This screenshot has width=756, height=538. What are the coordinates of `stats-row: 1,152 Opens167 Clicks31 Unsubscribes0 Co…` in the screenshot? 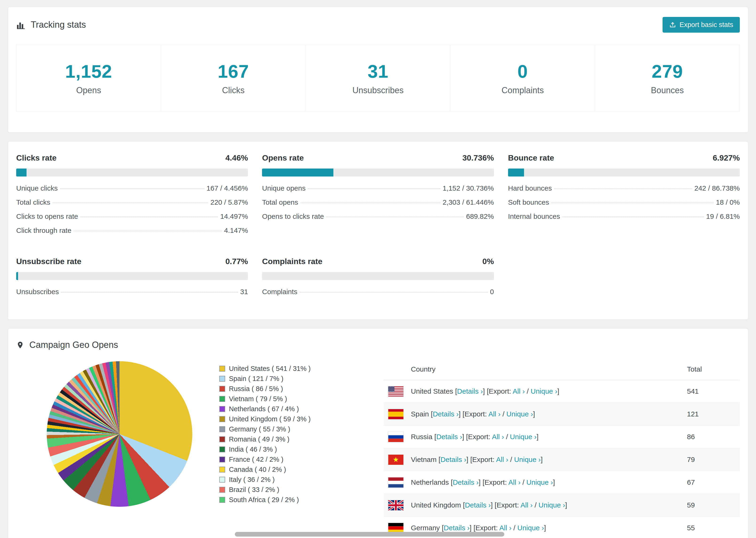 It's located at (378, 78).